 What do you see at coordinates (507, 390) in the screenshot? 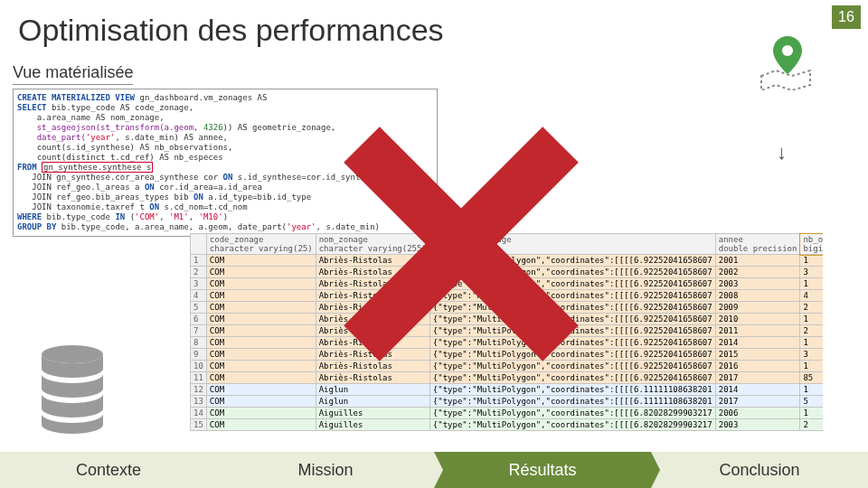
I see `table-row: 12COMAiglun{"type":"MultiPolygon","coord…` at bounding box center [507, 390].